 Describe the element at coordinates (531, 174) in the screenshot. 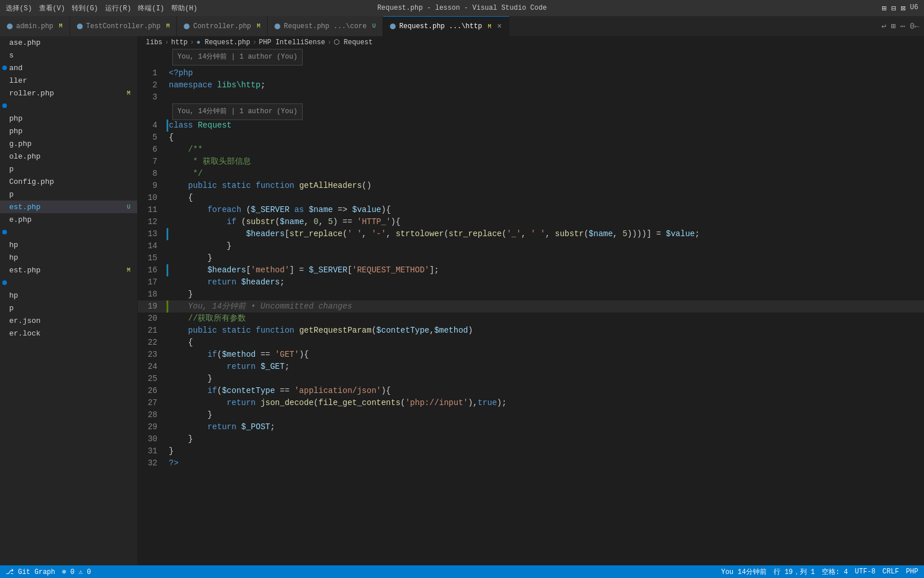

I see `code-line-8: 8 */` at that location.